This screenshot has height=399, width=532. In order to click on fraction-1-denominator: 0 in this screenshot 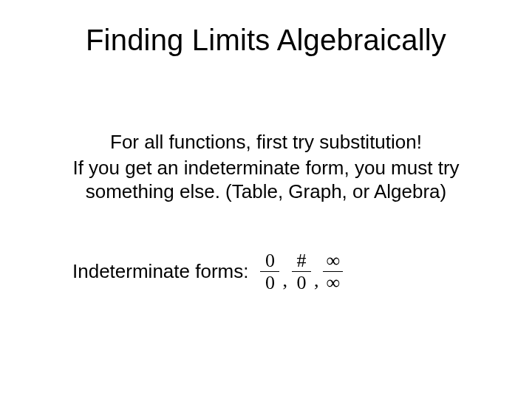, I will do `click(270, 282)`.